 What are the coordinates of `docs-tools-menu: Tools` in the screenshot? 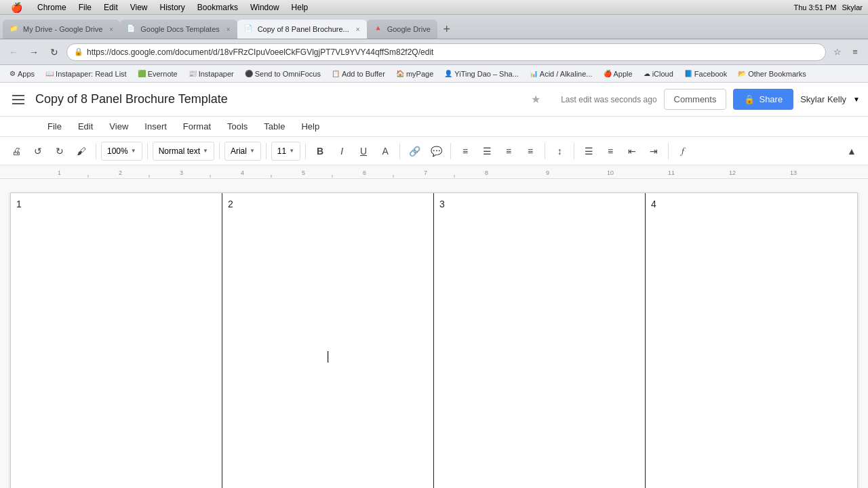 It's located at (237, 126).